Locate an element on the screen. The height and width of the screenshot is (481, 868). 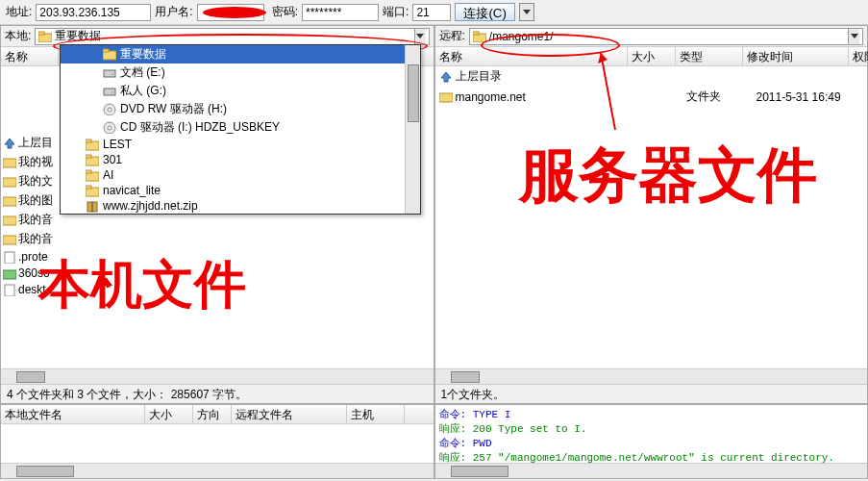
remote-status: 1个文件夹。 is located at coordinates (652, 393).